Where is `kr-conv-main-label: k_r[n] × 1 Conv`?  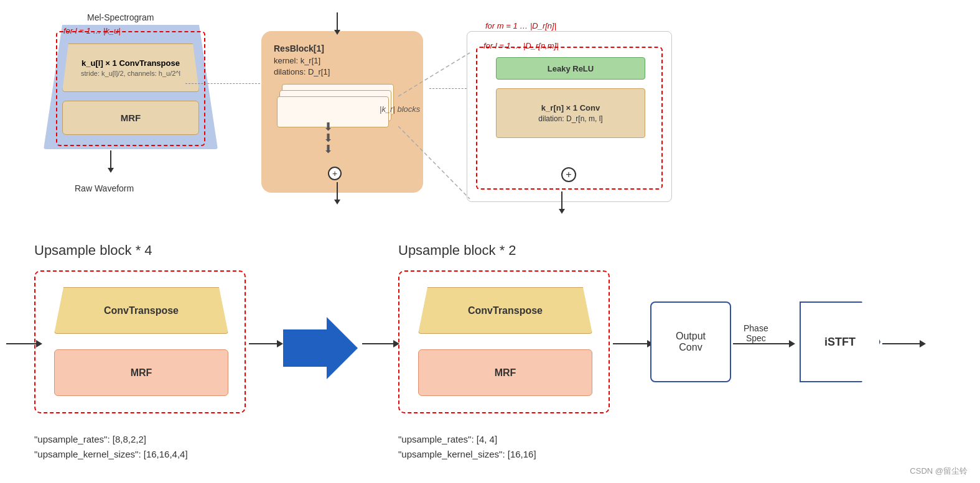 kr-conv-main-label: k_r[n] × 1 Conv is located at coordinates (571, 108).